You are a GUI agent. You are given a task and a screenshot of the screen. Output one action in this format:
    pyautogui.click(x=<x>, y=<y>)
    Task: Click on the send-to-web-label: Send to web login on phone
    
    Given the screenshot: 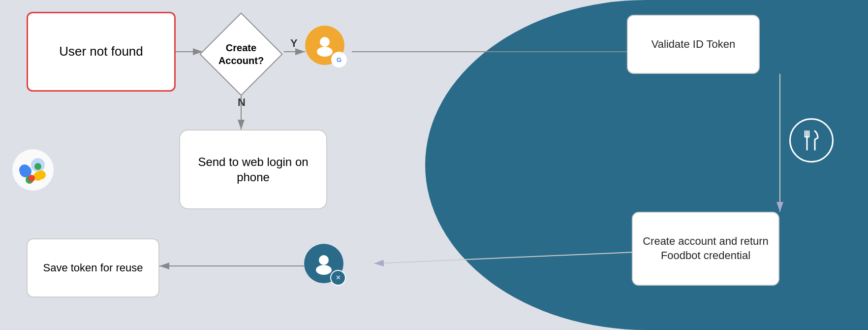 What is the action you would take?
    pyautogui.click(x=253, y=169)
    